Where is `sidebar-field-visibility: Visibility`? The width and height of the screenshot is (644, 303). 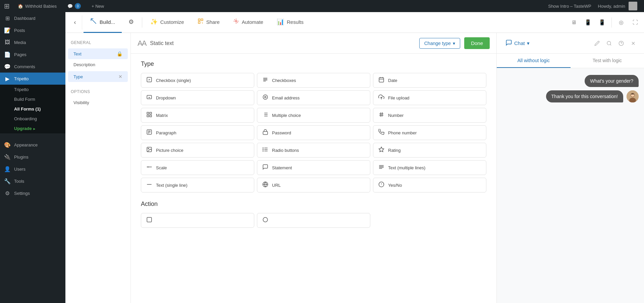 sidebar-field-visibility: Visibility is located at coordinates (98, 103).